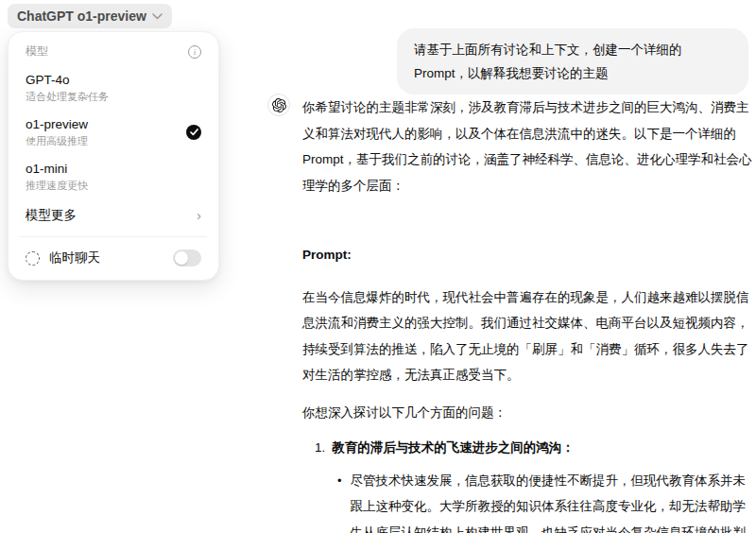  I want to click on topic-bullet: • 尽管技术快速发展，信息获取的便捷性不断提升，但现代教育体系并未跟上这种变化。…, so click(527, 501).